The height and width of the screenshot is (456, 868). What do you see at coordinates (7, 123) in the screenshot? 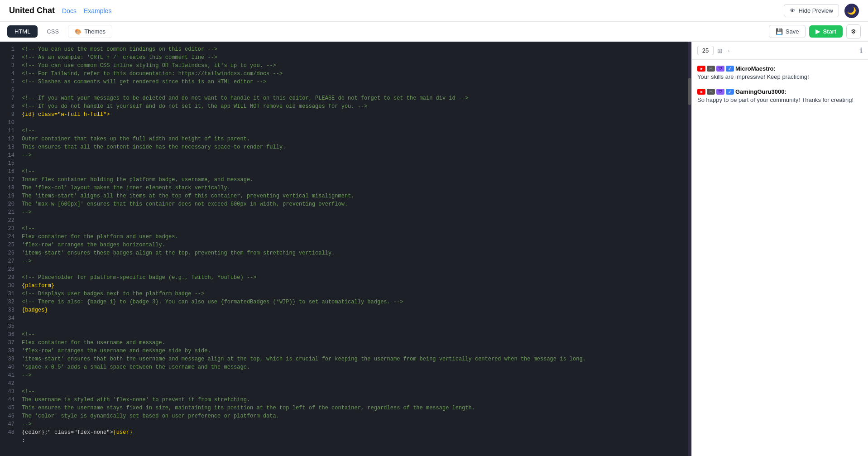
I see `line-number: 10` at bounding box center [7, 123].